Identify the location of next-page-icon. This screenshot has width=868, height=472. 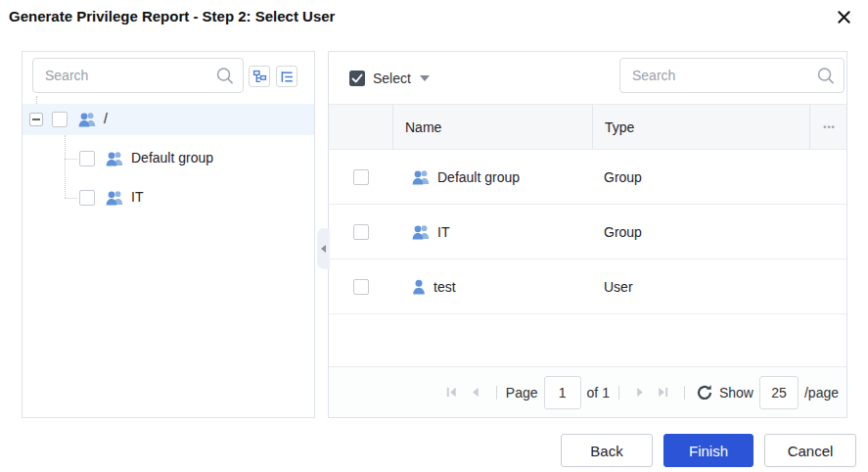
(640, 392).